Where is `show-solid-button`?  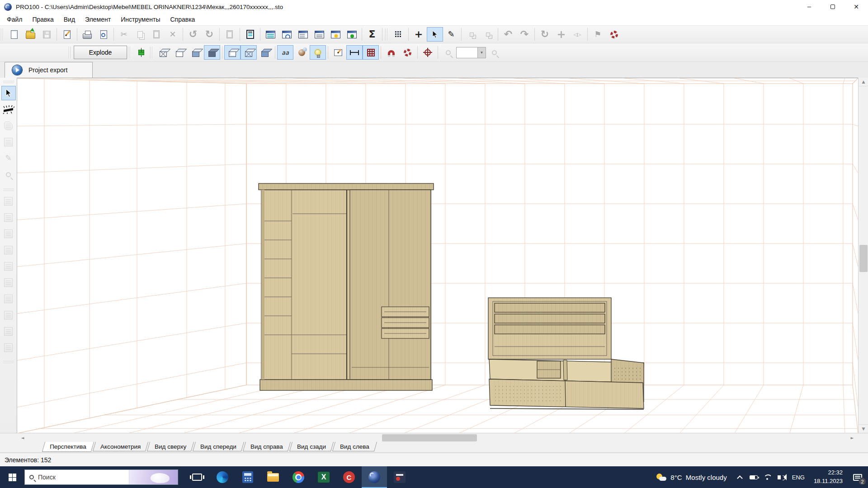
show-solid-button is located at coordinates (265, 52).